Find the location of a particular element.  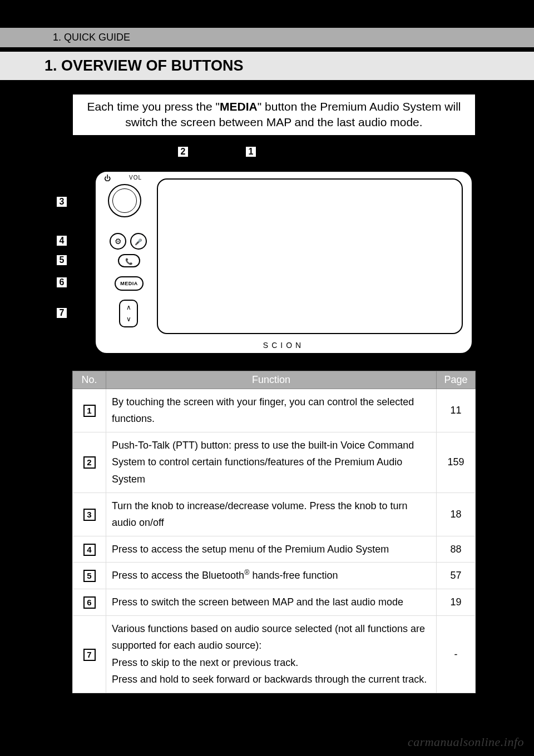

cell-function: Press to access the setup menu of the Pr… is located at coordinates (271, 549).